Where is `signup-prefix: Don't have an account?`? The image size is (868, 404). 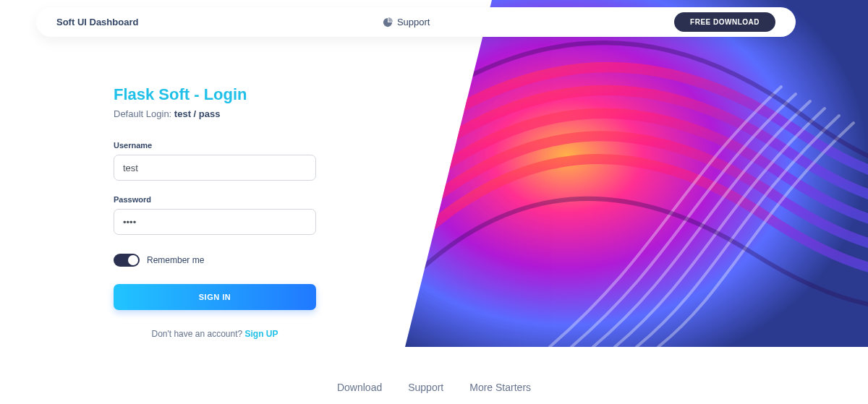 signup-prefix: Don't have an account? is located at coordinates (198, 334).